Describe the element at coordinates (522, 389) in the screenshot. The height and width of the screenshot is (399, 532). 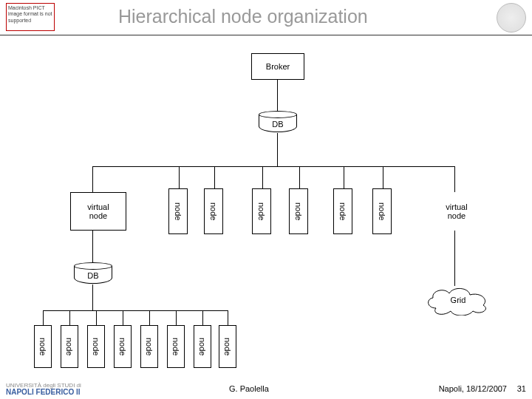
I see `page-number: 31` at that location.